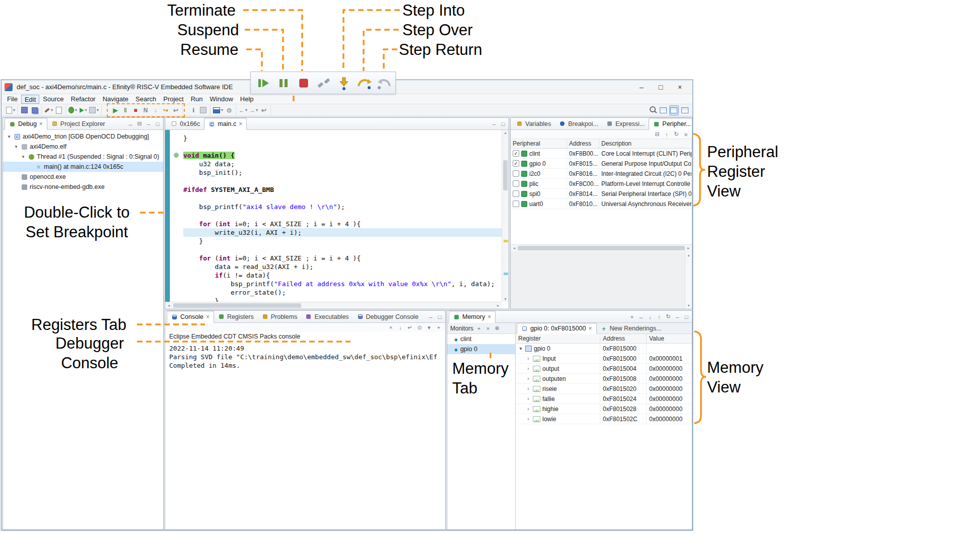 The width and height of the screenshot is (980, 534). Describe the element at coordinates (146, 110) in the screenshot. I see `disconnect-button: N` at that location.